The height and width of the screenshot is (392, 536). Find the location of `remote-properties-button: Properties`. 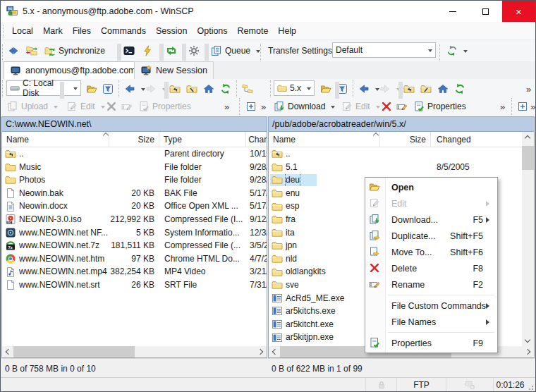

remote-properties-button: Properties is located at coordinates (440, 106).